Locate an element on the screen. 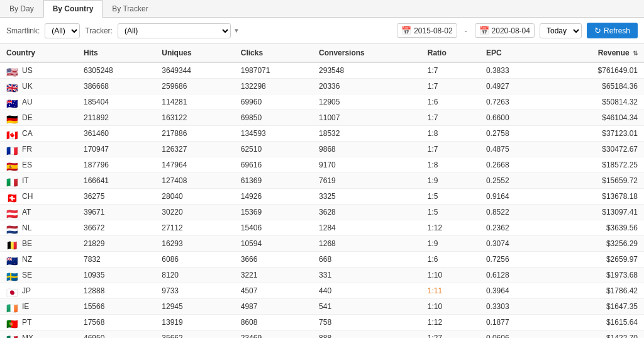 Image resolution: width=644 pixels, height=338 pixels. cell-clicks: 69850 is located at coordinates (274, 118).